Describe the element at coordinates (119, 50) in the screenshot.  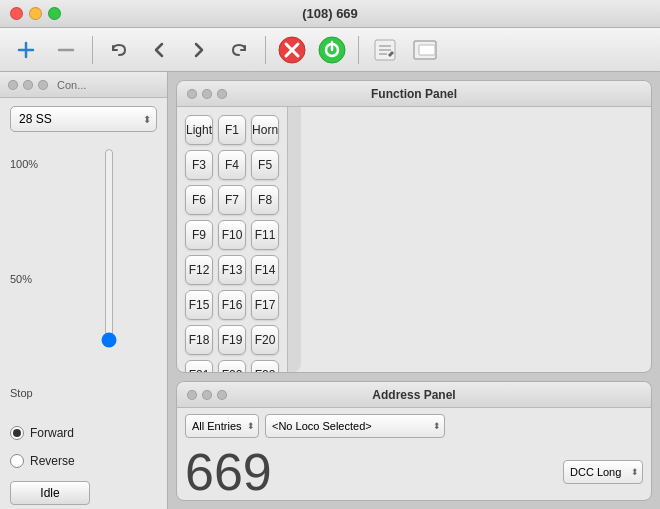
I see `undo-button` at that location.